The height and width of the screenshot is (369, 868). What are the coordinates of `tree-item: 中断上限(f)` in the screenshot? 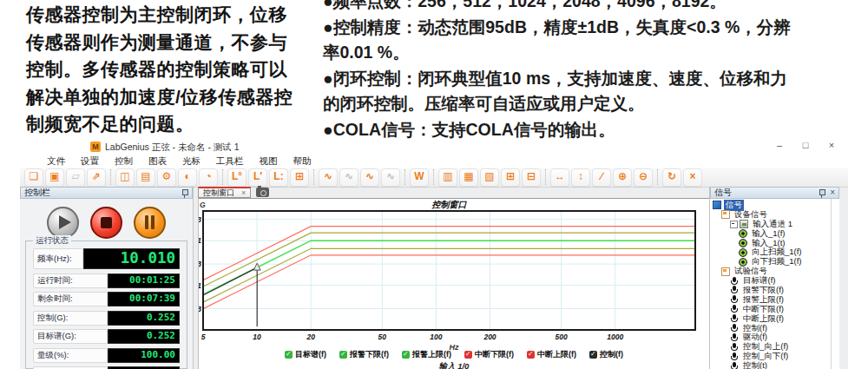 It's located at (771, 320).